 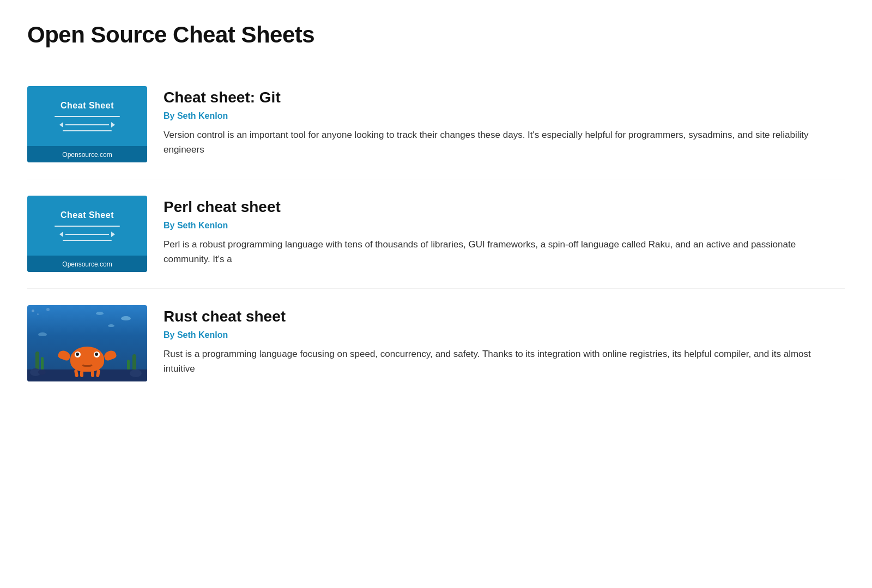 I want to click on article-author-rust: By Seth Kenlon, so click(x=504, y=335).